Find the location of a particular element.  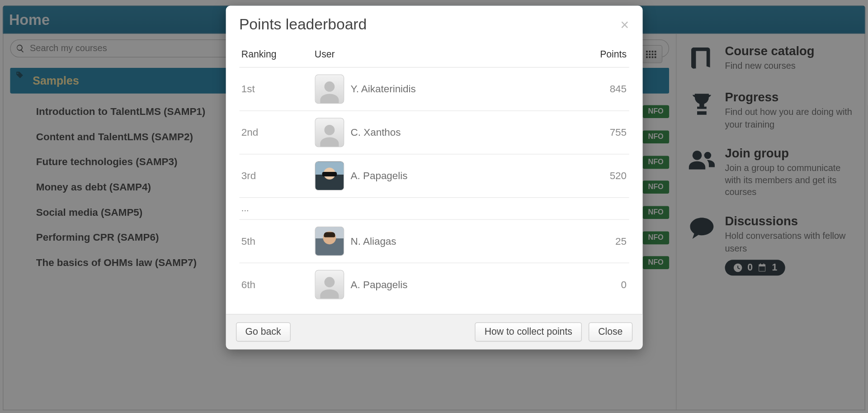

rank-cell: 5th is located at coordinates (278, 241).